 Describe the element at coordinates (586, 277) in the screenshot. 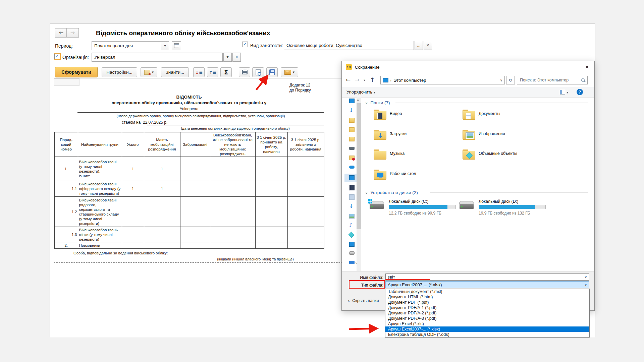

I see `filename-dropdown-icon: ∨` at that location.